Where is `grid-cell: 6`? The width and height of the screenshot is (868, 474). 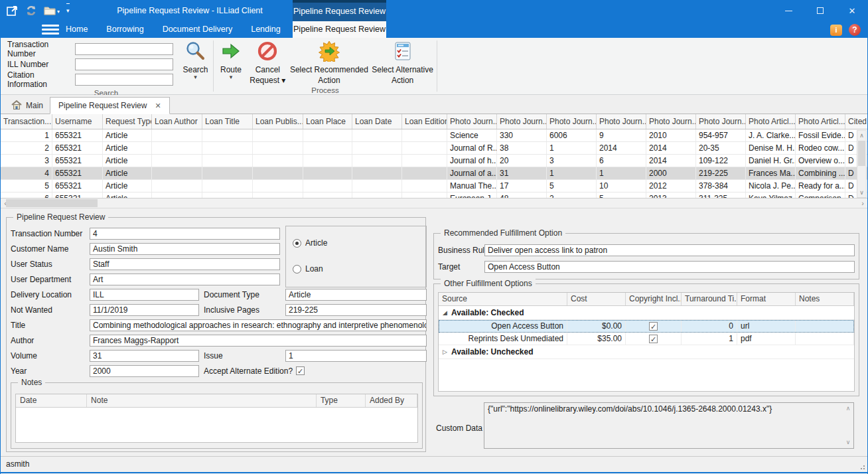
grid-cell: 6 is located at coordinates (27, 195).